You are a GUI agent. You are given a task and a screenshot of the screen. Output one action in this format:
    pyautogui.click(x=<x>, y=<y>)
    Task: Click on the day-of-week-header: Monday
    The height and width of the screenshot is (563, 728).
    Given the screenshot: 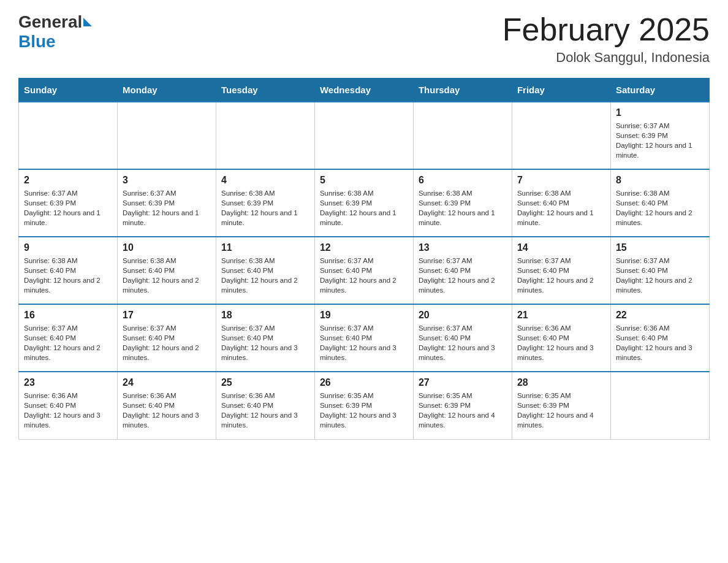 What is the action you would take?
    pyautogui.click(x=167, y=91)
    